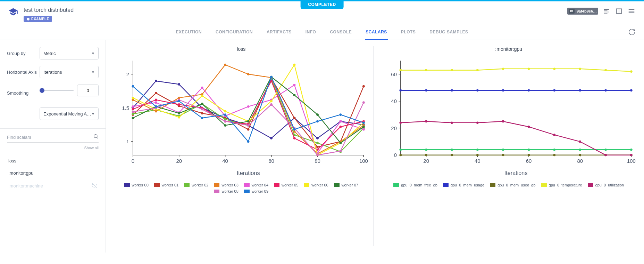 The image size is (644, 264). What do you see at coordinates (415, 185) in the screenshot?
I see `legend-item: gpu_0_mem_free_gb` at bounding box center [415, 185].